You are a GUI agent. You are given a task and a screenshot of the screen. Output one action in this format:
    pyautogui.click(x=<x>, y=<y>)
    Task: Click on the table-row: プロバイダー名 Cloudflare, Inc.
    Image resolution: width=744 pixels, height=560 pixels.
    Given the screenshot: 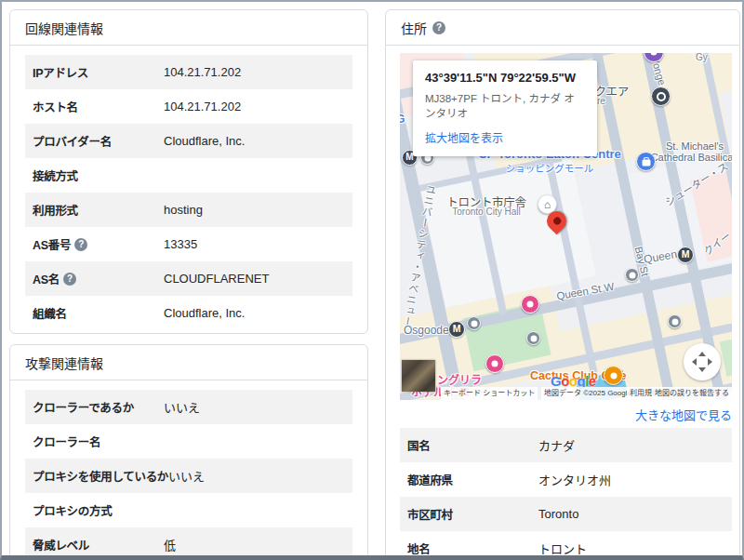 What is the action you would take?
    pyautogui.click(x=189, y=141)
    